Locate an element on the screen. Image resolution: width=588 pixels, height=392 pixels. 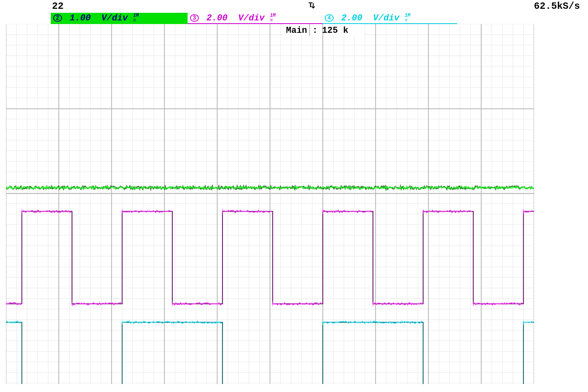
channel-3-impedance: 1M≡ is located at coordinates (273, 18).